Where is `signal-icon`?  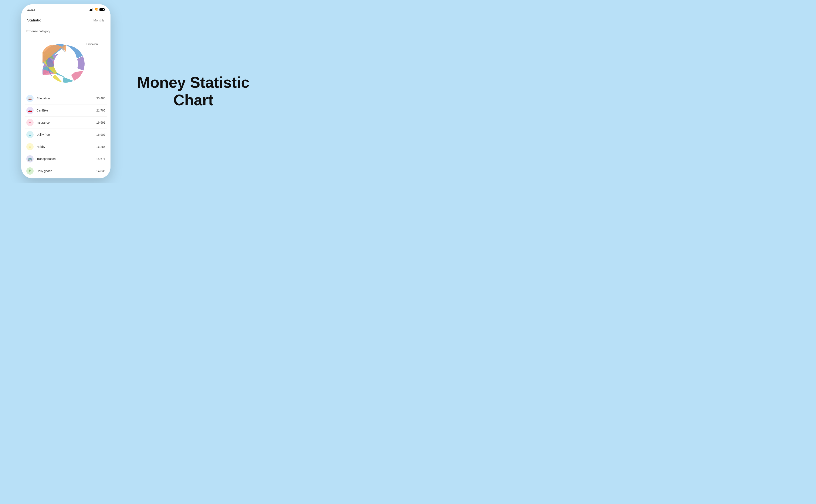
signal-icon is located at coordinates (91, 9).